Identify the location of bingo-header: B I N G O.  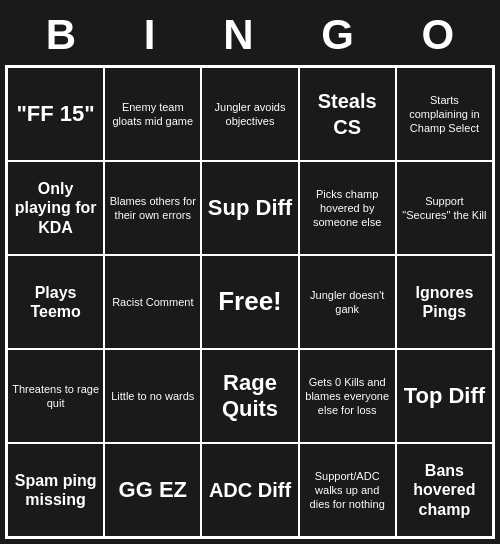
(250, 35).